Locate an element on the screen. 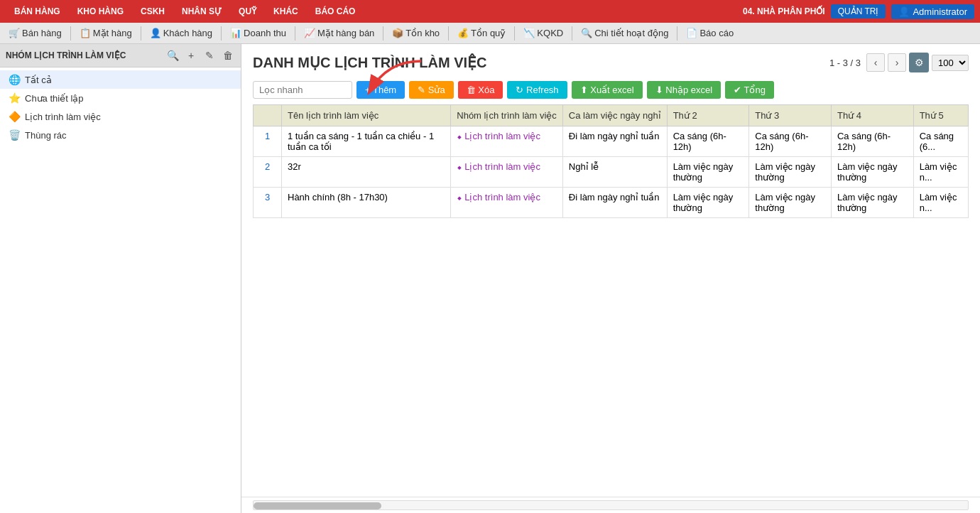  nhap-excel-button: ⬇ Nhập excel is located at coordinates (684, 90).